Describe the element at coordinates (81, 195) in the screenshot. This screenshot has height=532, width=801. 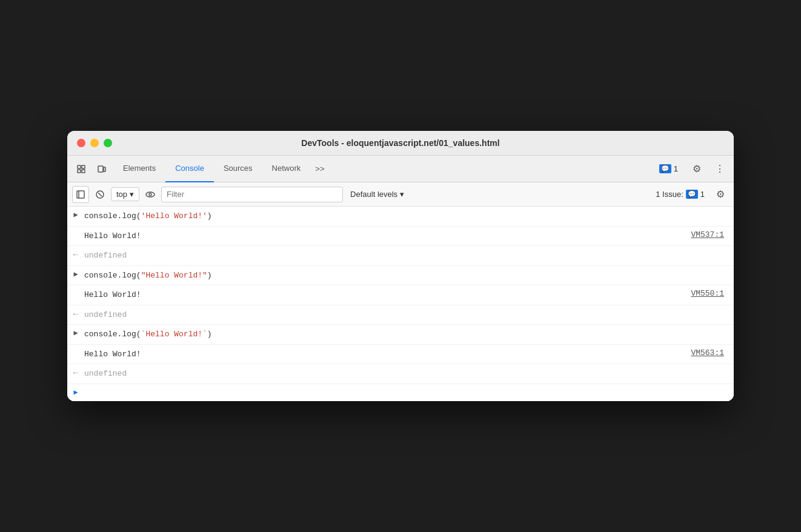
I see `sidebar-toggle-button` at that location.